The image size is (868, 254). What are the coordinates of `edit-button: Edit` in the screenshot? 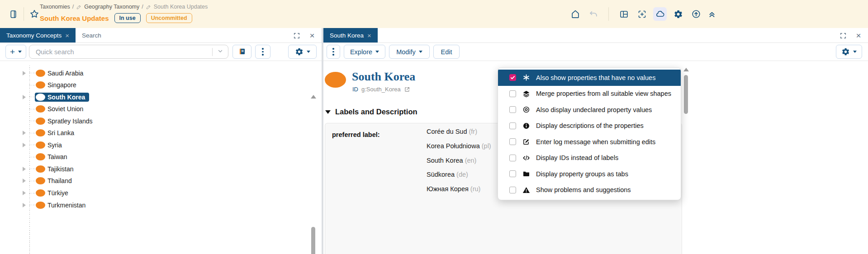 It's located at (446, 52).